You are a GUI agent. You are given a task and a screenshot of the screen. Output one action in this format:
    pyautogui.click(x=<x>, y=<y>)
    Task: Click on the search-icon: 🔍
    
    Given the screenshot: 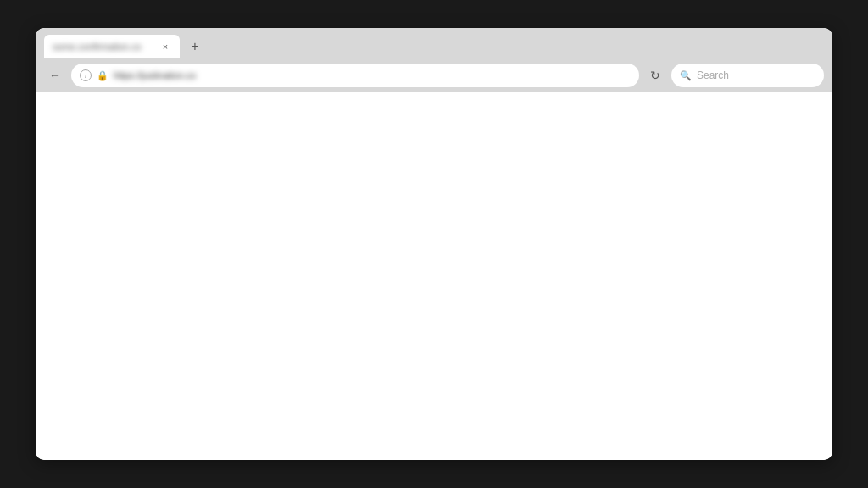 What is the action you would take?
    pyautogui.click(x=686, y=76)
    